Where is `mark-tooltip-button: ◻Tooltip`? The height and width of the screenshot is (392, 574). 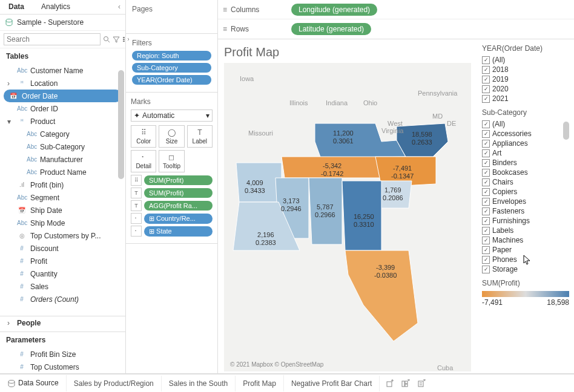
mark-tooltip-button: ◻Tooltip is located at coordinates (171, 161).